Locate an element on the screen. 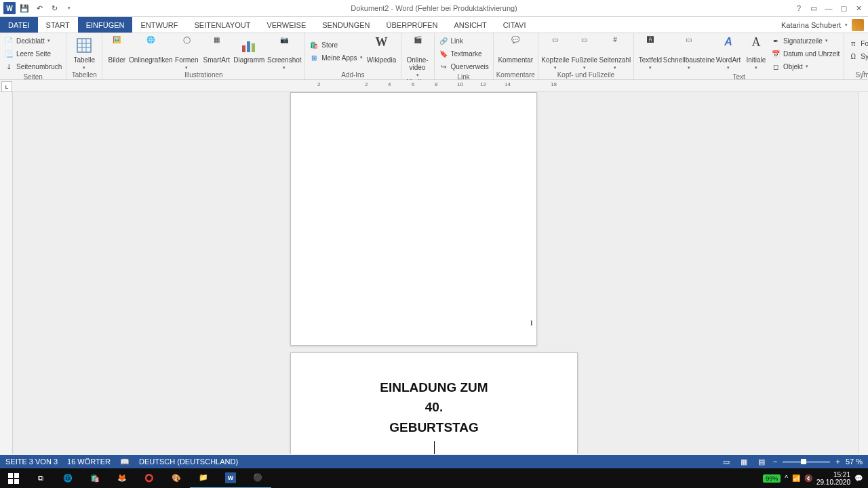 The image size is (868, 488). kommentar-button: 💬Kommentar is located at coordinates (515, 49).